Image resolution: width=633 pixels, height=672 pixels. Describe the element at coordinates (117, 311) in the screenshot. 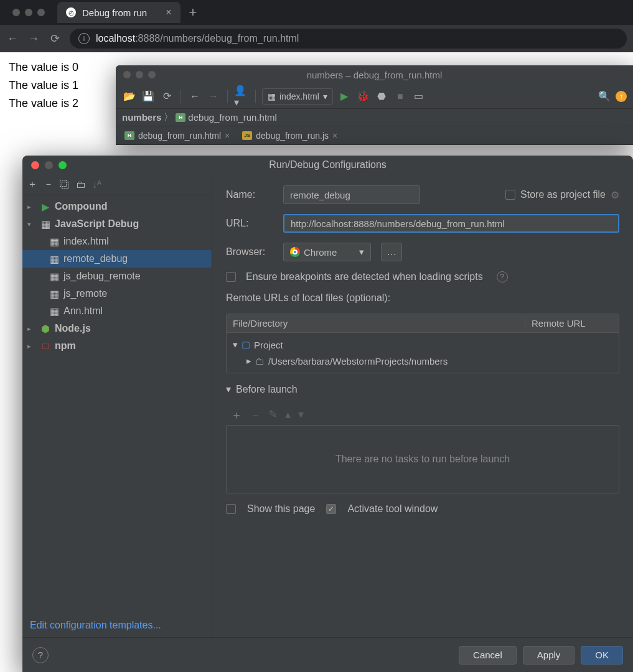

I see `tree-item: ▦ Ann.html` at that location.